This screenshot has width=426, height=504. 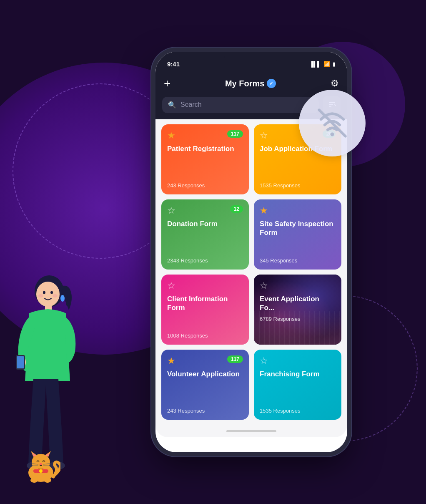 I want to click on form-card-site-safety: ★ Site Safety Inspection Form 345 Respon…, so click(x=298, y=234).